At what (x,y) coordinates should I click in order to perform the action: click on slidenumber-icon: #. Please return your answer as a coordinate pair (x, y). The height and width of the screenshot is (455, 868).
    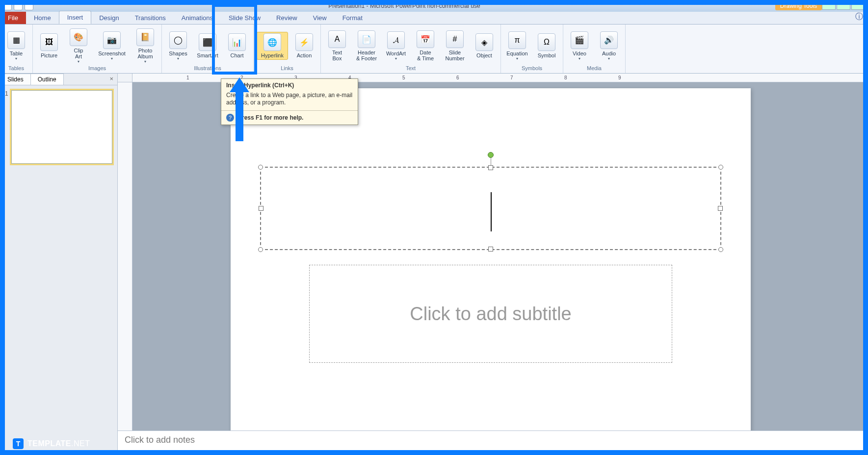
    Looking at the image, I should click on (455, 39).